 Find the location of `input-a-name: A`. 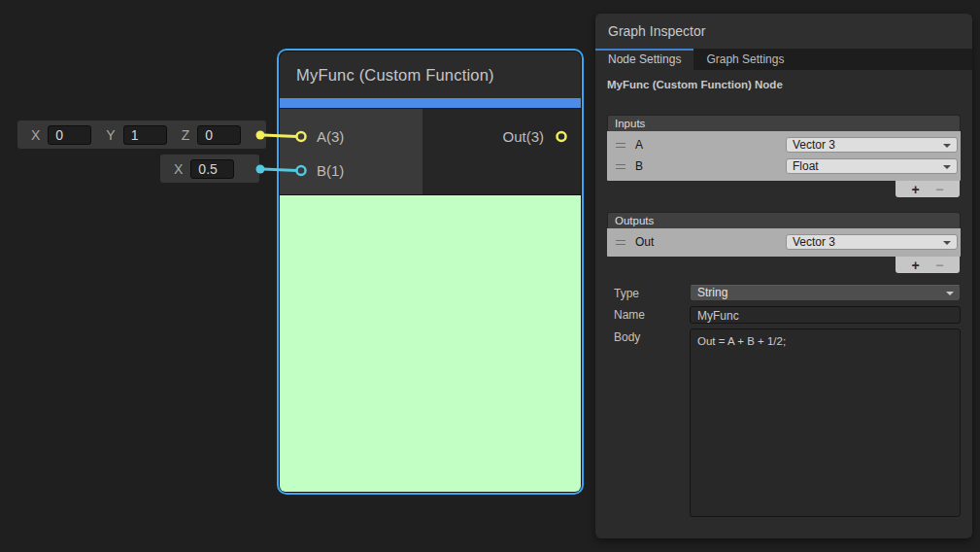

input-a-name: A is located at coordinates (639, 145).